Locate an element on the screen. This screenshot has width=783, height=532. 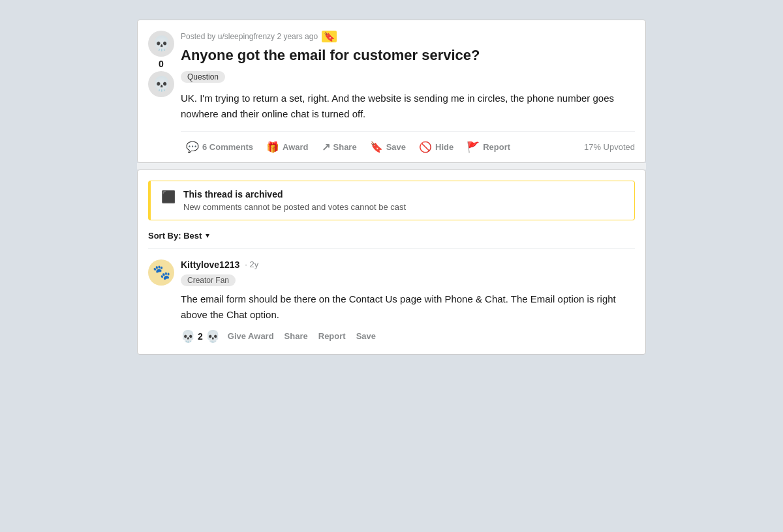
comment-text: The email form should be there on the Co… is located at coordinates (408, 307).